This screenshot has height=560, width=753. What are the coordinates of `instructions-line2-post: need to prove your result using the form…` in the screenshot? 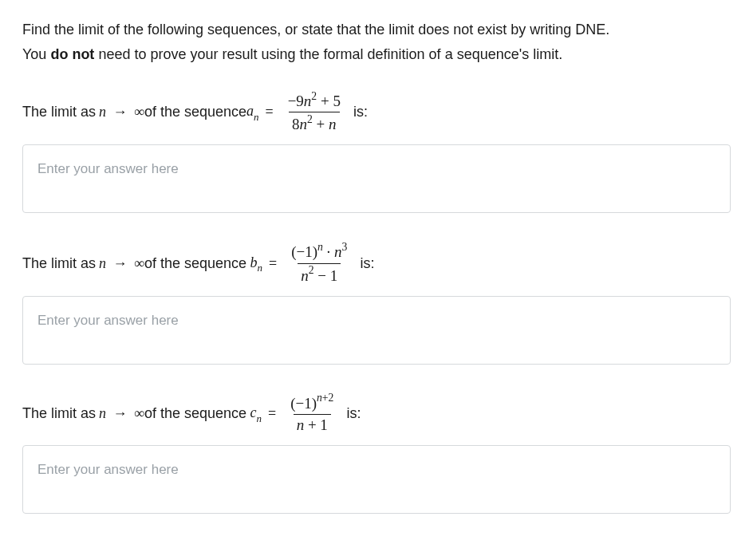 It's located at (329, 54).